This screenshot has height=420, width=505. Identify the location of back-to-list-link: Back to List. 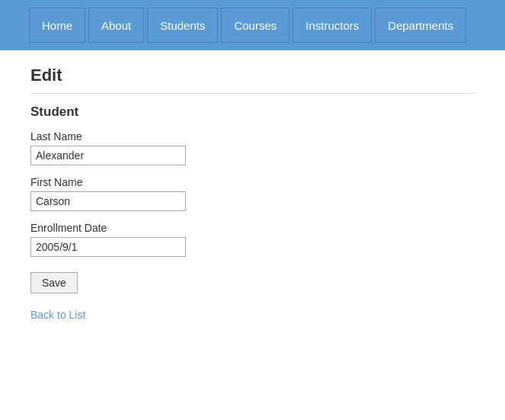
(58, 315).